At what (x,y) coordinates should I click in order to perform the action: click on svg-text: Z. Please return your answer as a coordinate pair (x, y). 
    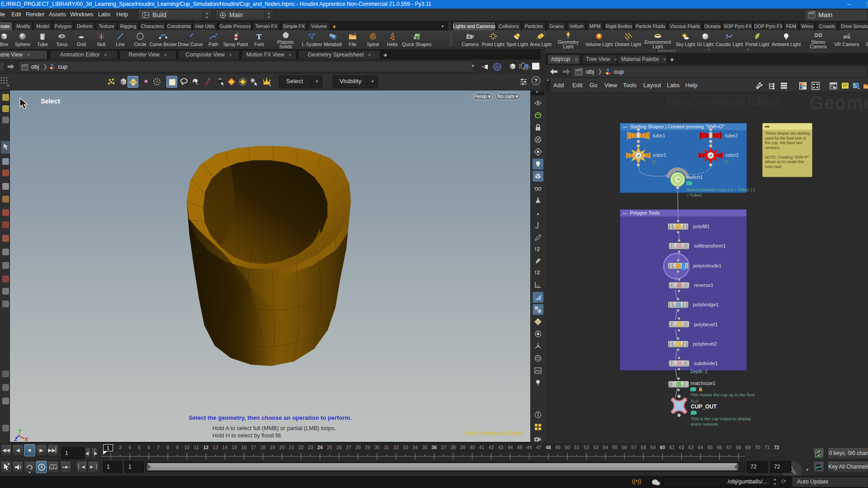
    Looking at the image, I should click on (16, 439).